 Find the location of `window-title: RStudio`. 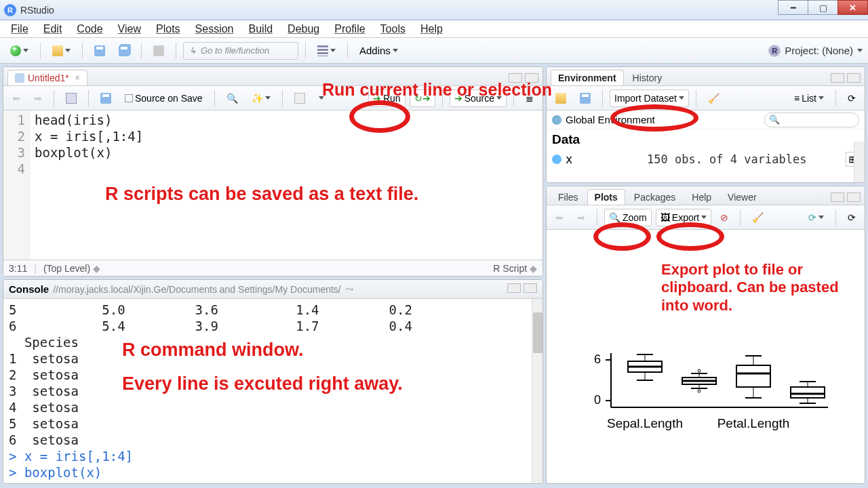

window-title: RStudio is located at coordinates (37, 10).